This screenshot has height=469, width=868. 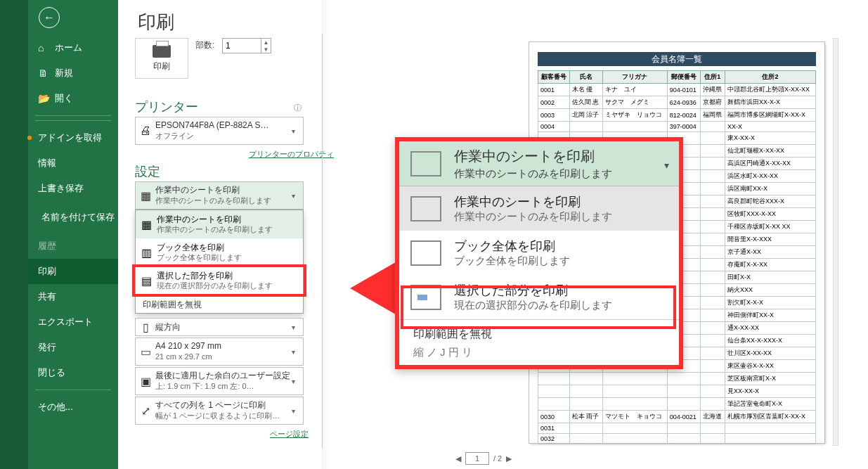 What do you see at coordinates (219, 262) in the screenshot?
I see `print-what-dropdown: ▦ 作業中のシートを印刷作業中のシートのみを印刷します ▥ ブック全体を印刷ブッ…` at bounding box center [219, 262].